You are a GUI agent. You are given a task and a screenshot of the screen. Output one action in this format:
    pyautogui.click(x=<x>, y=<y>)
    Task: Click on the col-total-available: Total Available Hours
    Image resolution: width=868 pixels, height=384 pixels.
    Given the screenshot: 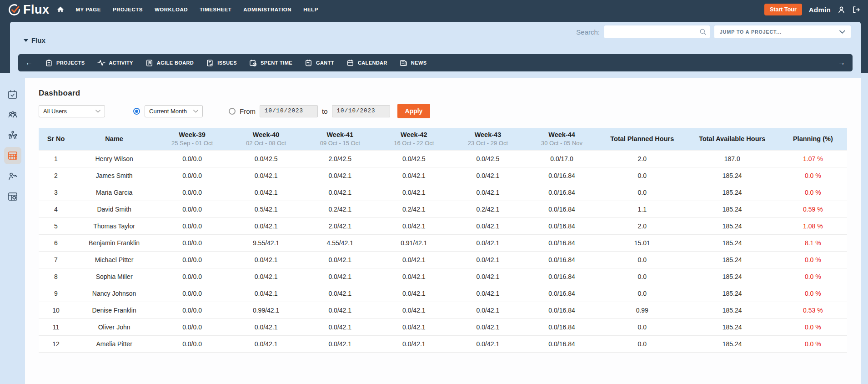 What is the action you would take?
    pyautogui.click(x=732, y=139)
    